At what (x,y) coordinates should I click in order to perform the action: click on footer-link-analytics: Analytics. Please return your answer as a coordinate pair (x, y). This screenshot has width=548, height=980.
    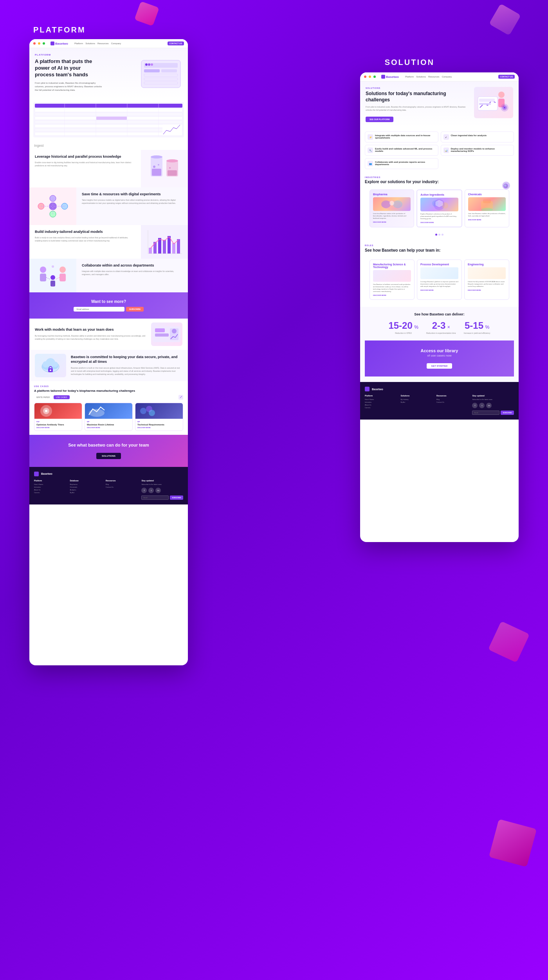
    Looking at the image, I should click on (85, 490).